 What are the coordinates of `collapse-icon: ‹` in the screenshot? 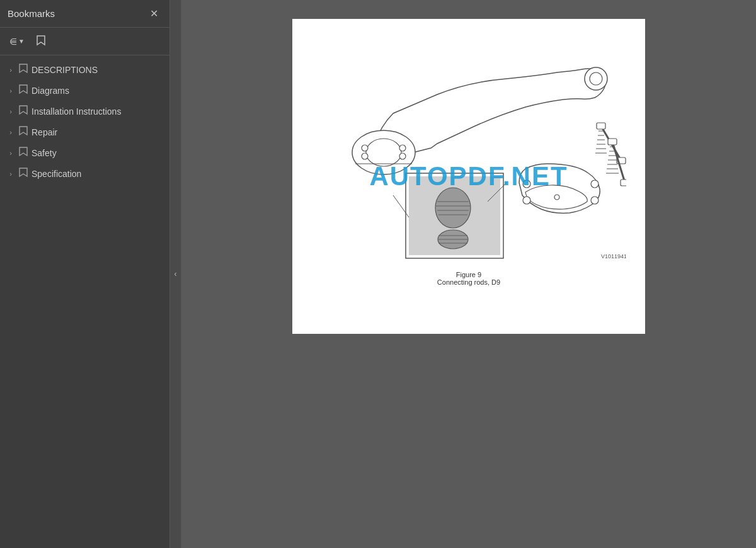 It's located at (176, 274).